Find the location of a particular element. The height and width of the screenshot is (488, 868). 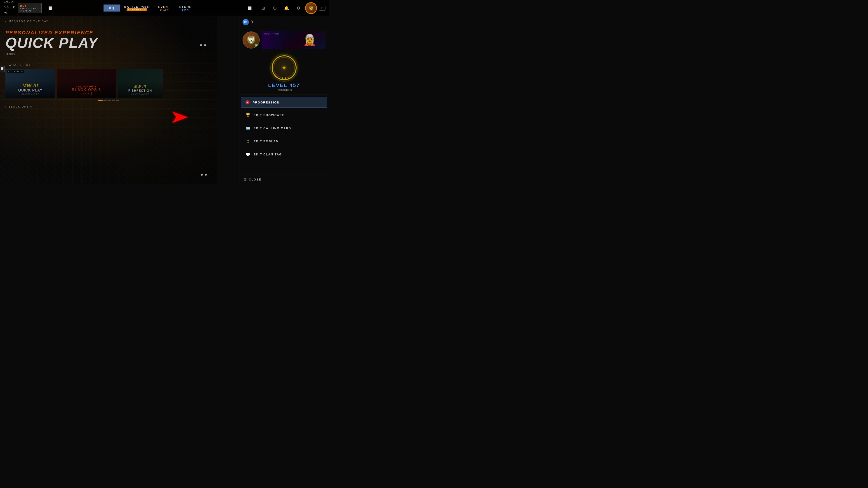

hero-section: PERSONALIZED EXPERIENCE QUICK PLAY Filte… is located at coordinates (108, 42).